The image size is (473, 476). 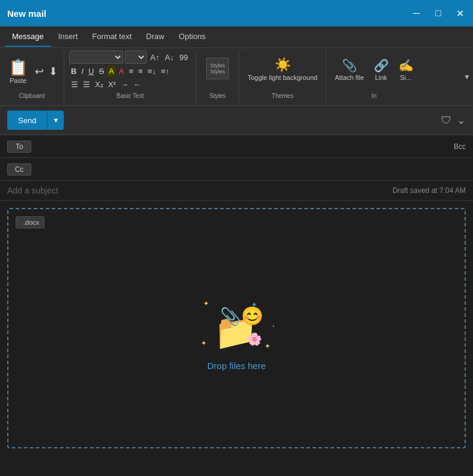 What do you see at coordinates (165, 71) in the screenshot?
I see `list-outdent-button: ≡↑` at bounding box center [165, 71].